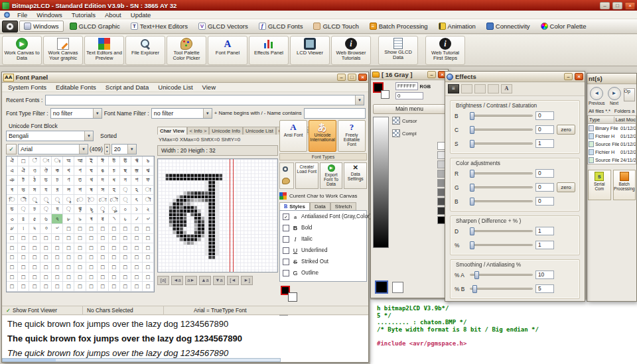 The height and width of the screenshot is (364, 637). I want to click on char-cell: ই, so click(92, 162).